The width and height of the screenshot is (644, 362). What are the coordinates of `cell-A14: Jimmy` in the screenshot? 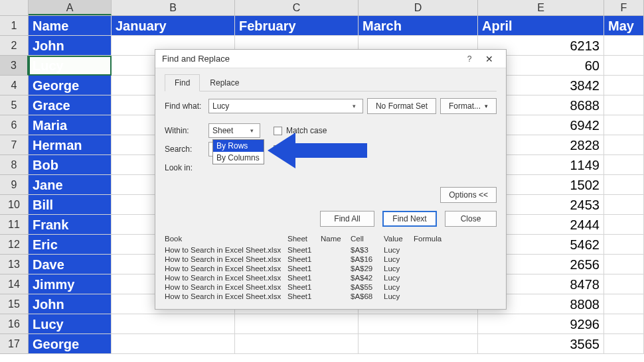 It's located at (70, 284).